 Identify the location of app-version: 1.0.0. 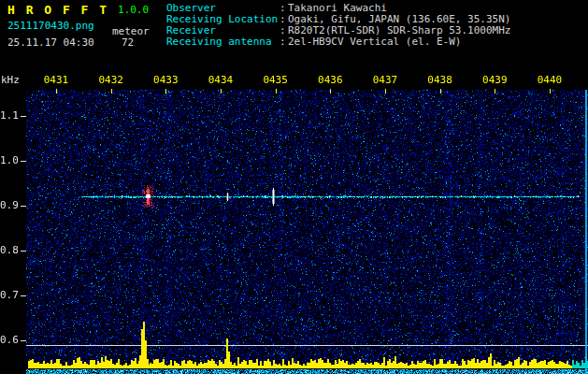
(133, 9).